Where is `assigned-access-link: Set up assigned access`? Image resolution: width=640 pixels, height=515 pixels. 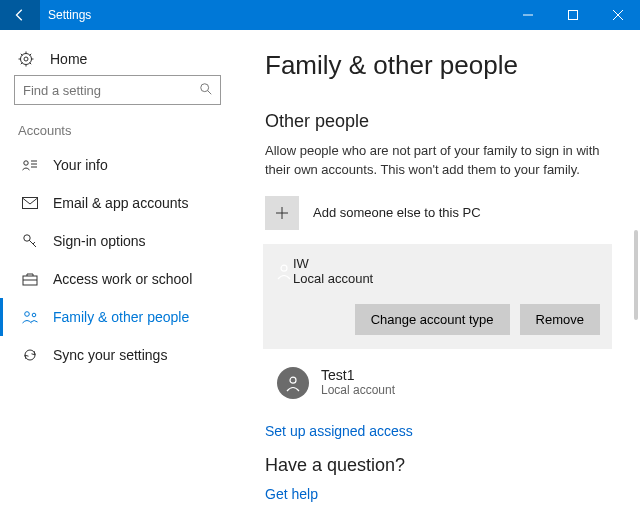
assigned-access-link: Set up assigned access is located at coordinates (438, 431).